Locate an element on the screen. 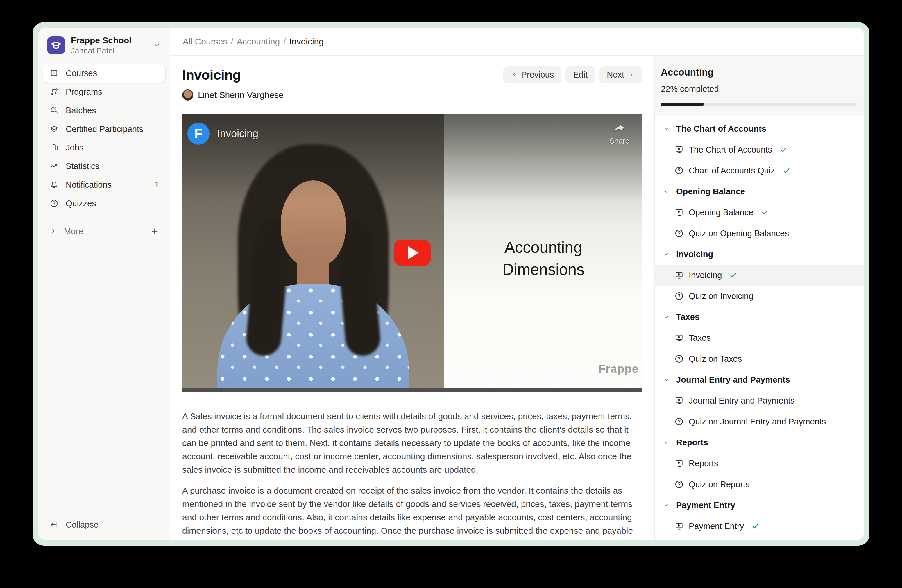  sidebar-item-label: Programs is located at coordinates (84, 92).